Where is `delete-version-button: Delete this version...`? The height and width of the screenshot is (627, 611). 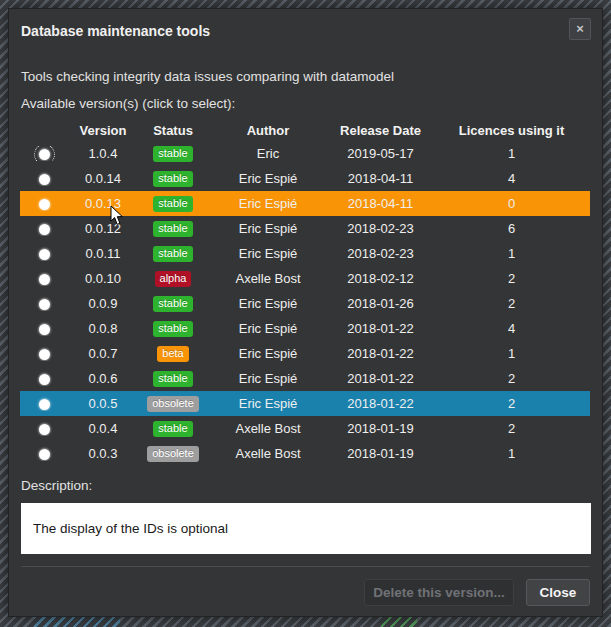 delete-version-button: Delete this version... is located at coordinates (439, 592).